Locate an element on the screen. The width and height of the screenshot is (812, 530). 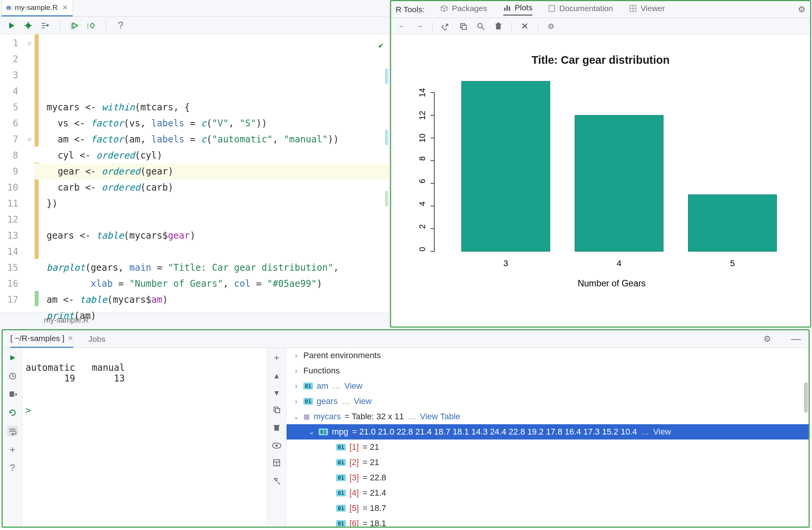
svg-text: 2 is located at coordinates (422, 226).